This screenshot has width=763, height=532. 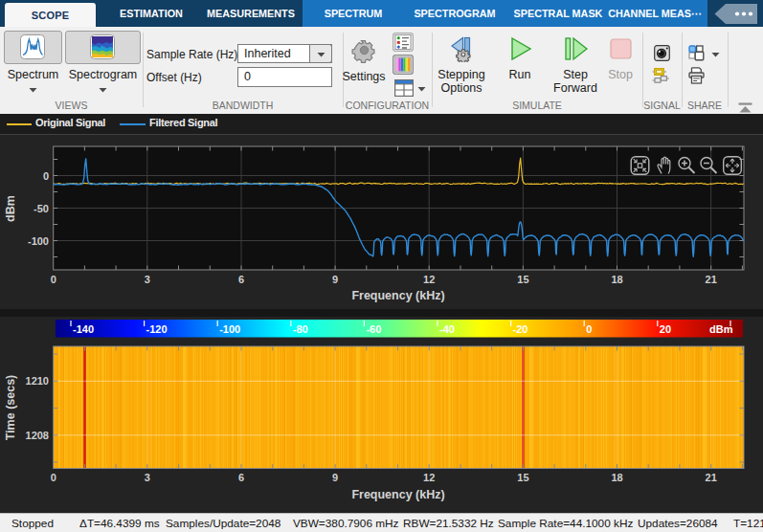 I want to click on svg-text: -60, so click(x=373, y=329).